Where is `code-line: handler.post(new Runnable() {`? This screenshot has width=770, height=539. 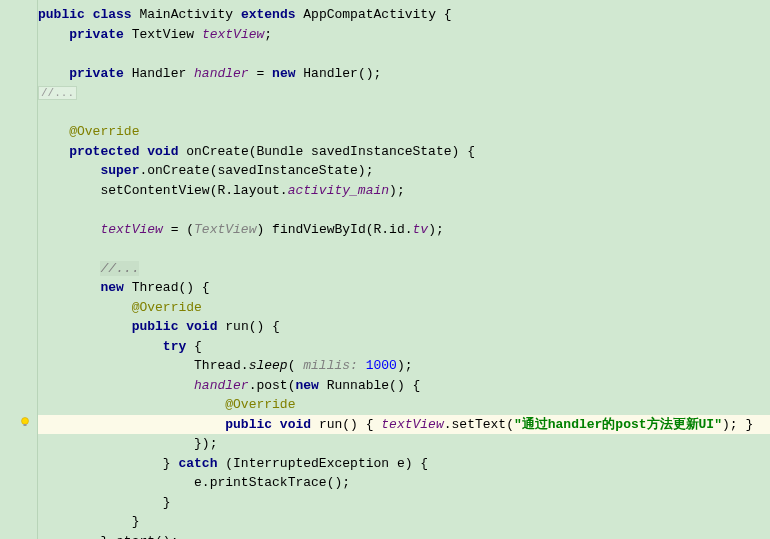 code-line: handler.post(new Runnable() { is located at coordinates (404, 386).